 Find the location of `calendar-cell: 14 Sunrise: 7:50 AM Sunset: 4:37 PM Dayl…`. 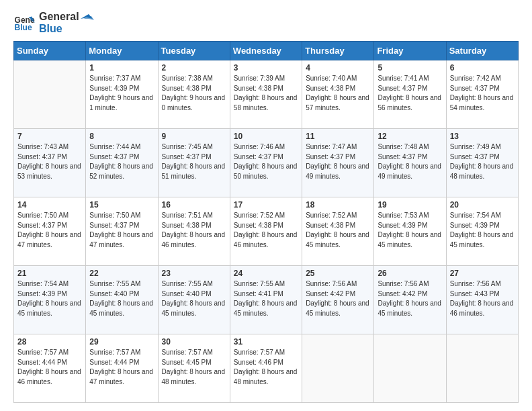

calendar-cell: 14 Sunrise: 7:50 AM Sunset: 4:37 PM Dayl… is located at coordinates (50, 232).